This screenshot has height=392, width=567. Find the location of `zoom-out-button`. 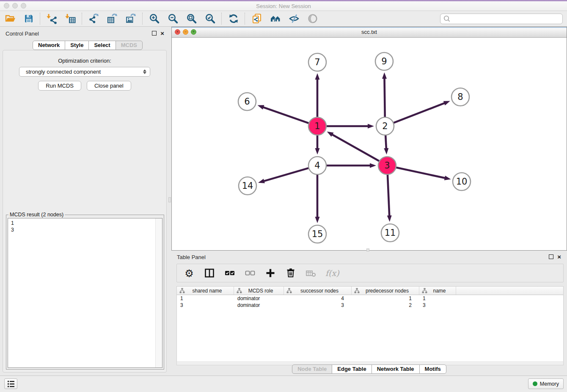

zoom-out-button is located at coordinates (173, 19).